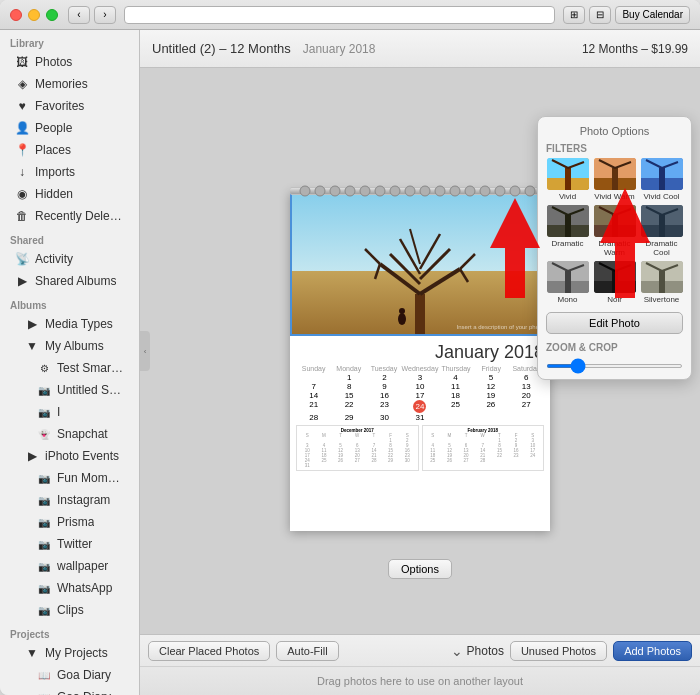 Image resolution: width=700 pixels, height=695 pixels. Describe the element at coordinates (420, 368) in the screenshot. I see `days-header: Sunday Monday Tuesday Wednesday Thursday…` at that location.